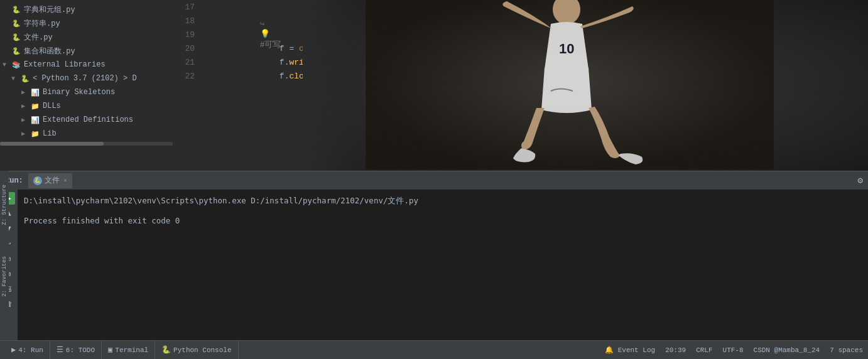  Describe the element at coordinates (35, 106) in the screenshot. I see `folder-icon: 📁` at that location.